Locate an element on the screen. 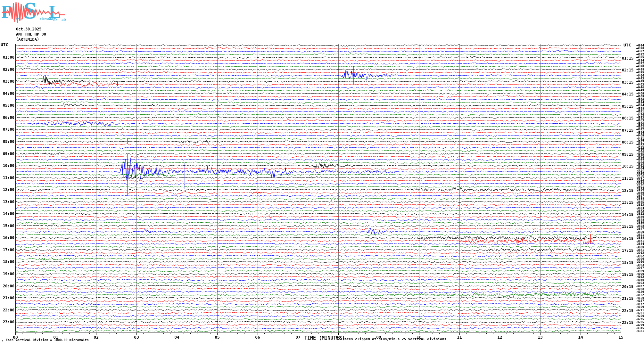 This screenshot has width=644, height=346. right-time-label: 02:15 is located at coordinates (628, 70).